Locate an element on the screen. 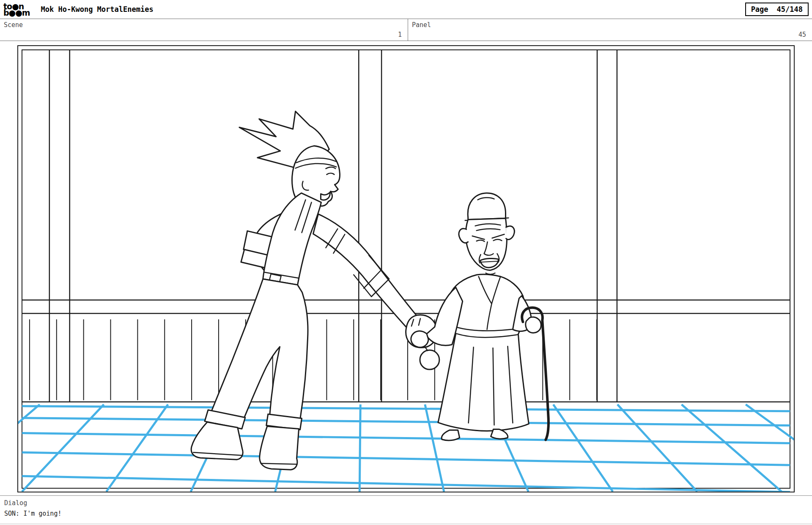 Image resolution: width=812 pixels, height=525 pixels. panel-cell: Panel 45 is located at coordinates (610, 30).